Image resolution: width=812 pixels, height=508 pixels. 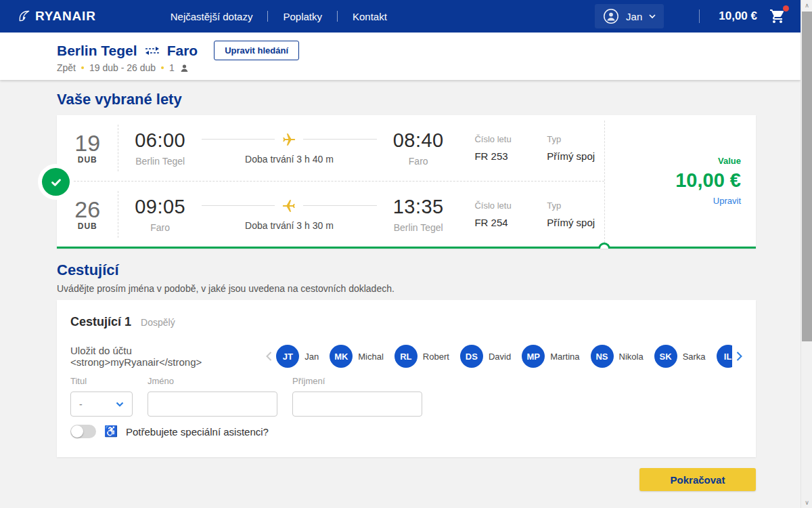 I want to click on profile-name: Martina, so click(x=564, y=356).